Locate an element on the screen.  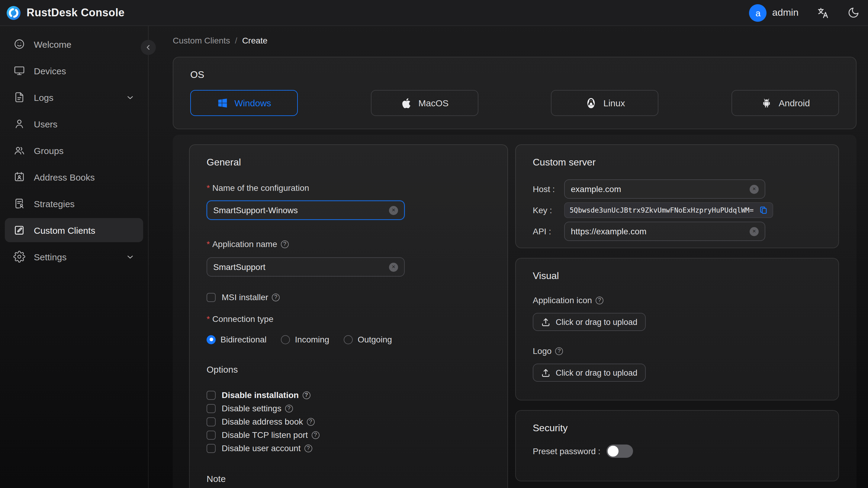
application-name-label: * Application name ? is located at coordinates (348, 244).